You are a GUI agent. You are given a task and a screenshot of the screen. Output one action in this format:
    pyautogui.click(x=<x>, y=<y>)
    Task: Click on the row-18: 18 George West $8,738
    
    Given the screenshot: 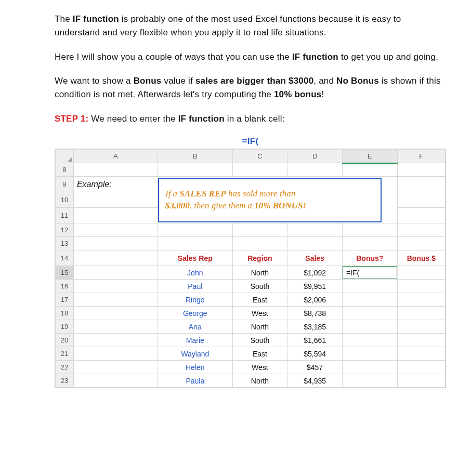 What is the action you would take?
    pyautogui.click(x=251, y=313)
    